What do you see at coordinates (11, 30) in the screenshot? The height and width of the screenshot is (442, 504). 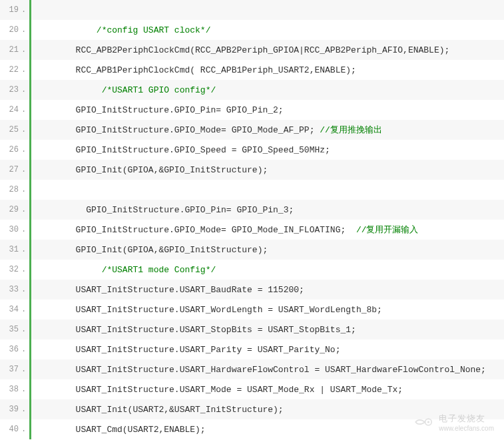 I see `line-number: 20` at bounding box center [11, 30].